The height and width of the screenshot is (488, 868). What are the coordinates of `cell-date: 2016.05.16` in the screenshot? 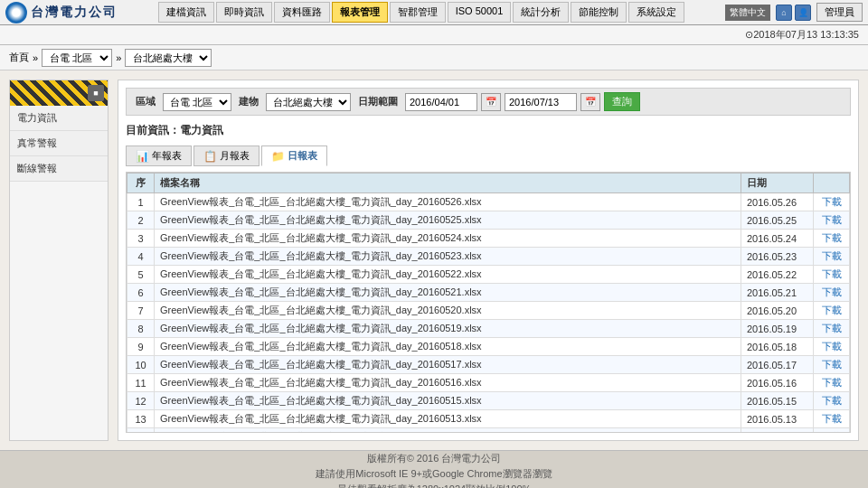 It's located at (778, 383).